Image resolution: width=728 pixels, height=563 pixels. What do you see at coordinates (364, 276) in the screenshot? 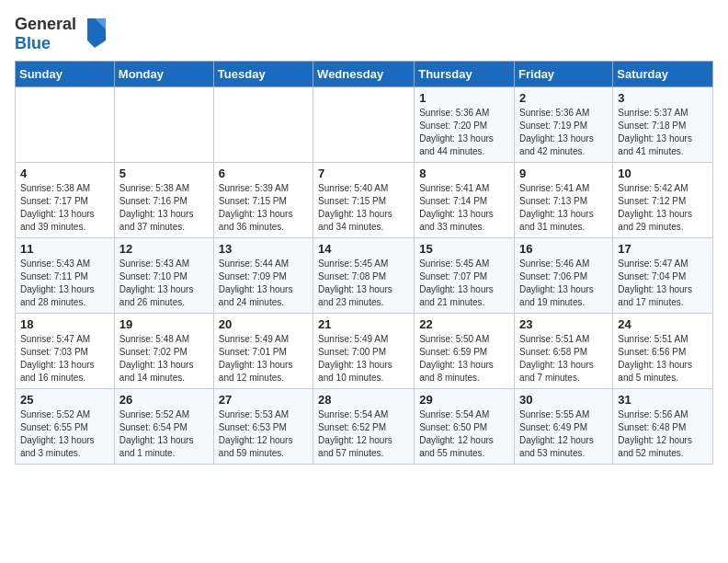
I see `calendar-week-row: 11Sunrise: 5:43 AM Sunset: 7:11 PM Dayli…` at bounding box center [364, 276].